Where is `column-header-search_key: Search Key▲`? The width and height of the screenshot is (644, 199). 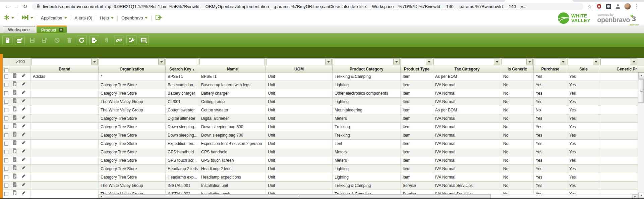 column-header-search_key: Search Key▲ is located at coordinates (182, 69).